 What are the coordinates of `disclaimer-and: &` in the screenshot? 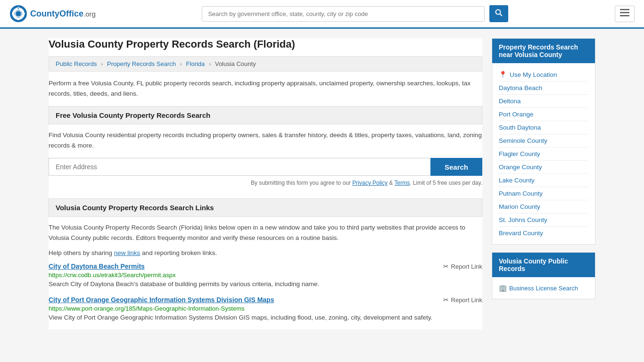 It's located at (391, 183).